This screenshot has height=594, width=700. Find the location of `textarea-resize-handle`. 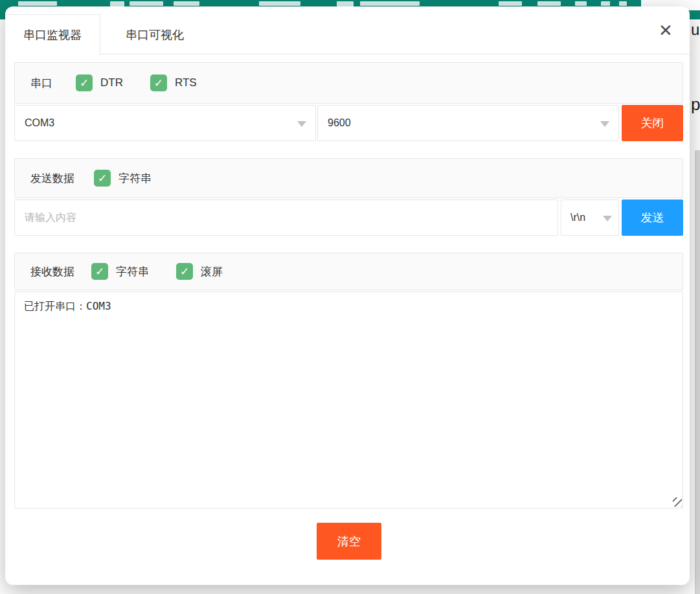

textarea-resize-handle is located at coordinates (677, 502).